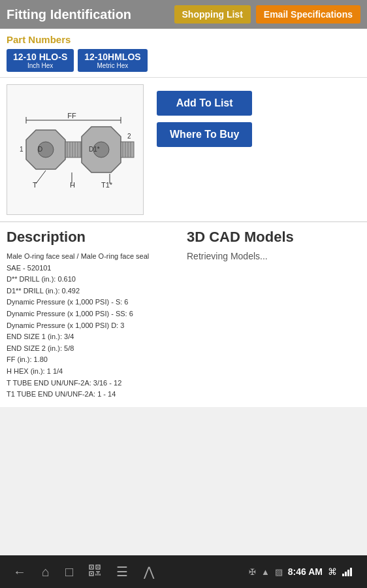 The image size is (367, 588). I want to click on fitting-svg: FF D 1 D1* 2 T H T1*, so click(75, 150).